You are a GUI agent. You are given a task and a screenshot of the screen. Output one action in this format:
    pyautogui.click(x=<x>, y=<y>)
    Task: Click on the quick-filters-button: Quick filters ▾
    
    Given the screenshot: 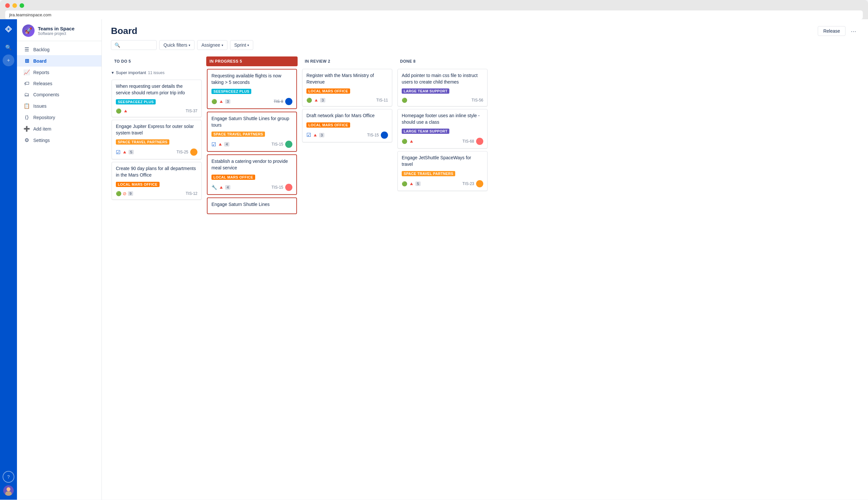 What is the action you would take?
    pyautogui.click(x=177, y=45)
    